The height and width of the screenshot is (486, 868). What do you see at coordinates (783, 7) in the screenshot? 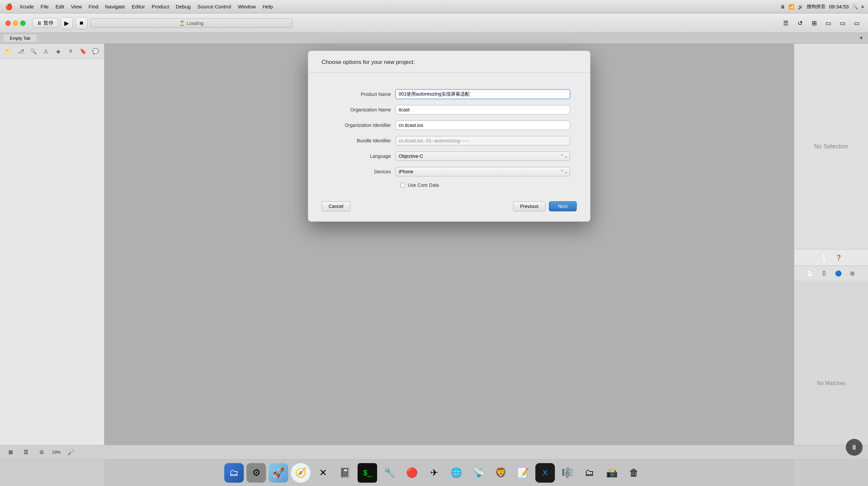
I see `input-method-icon: 🖥` at bounding box center [783, 7].